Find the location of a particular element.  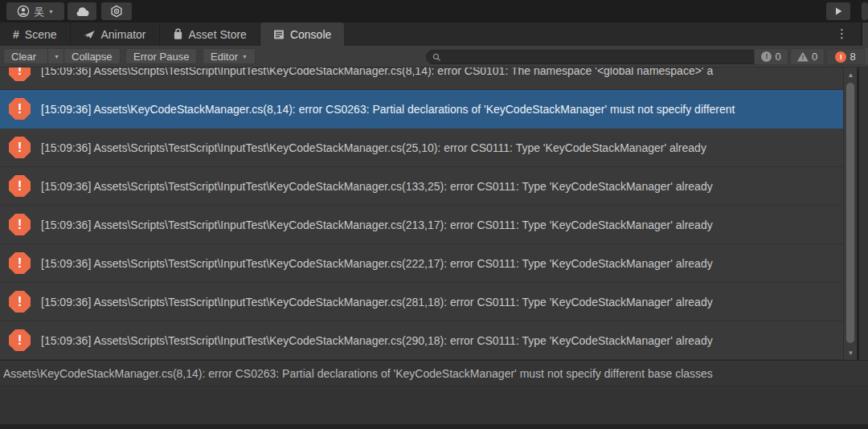

account-button: 吴 ▼ is located at coordinates (35, 11).